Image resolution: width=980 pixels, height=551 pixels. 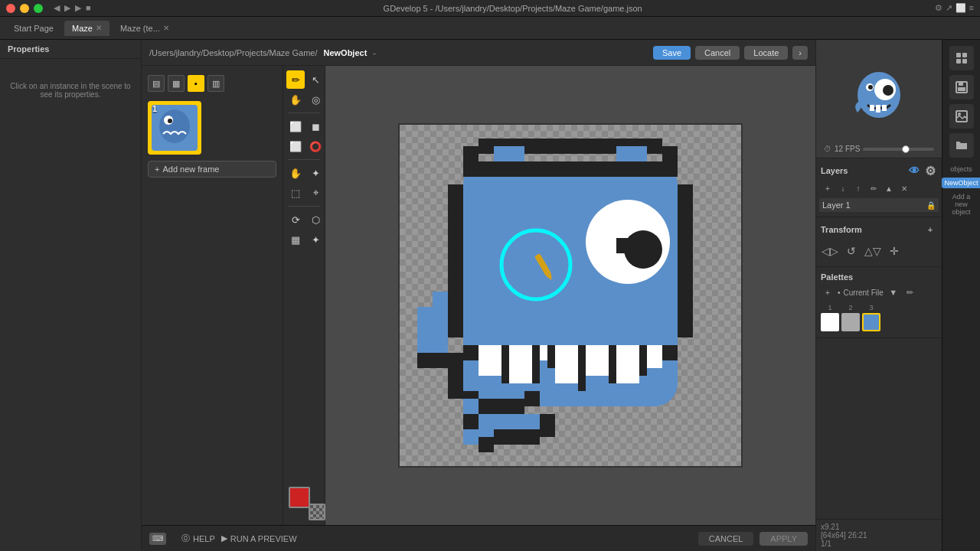 What do you see at coordinates (874, 188) in the screenshot?
I see `layer-edit-button: ✏` at bounding box center [874, 188].